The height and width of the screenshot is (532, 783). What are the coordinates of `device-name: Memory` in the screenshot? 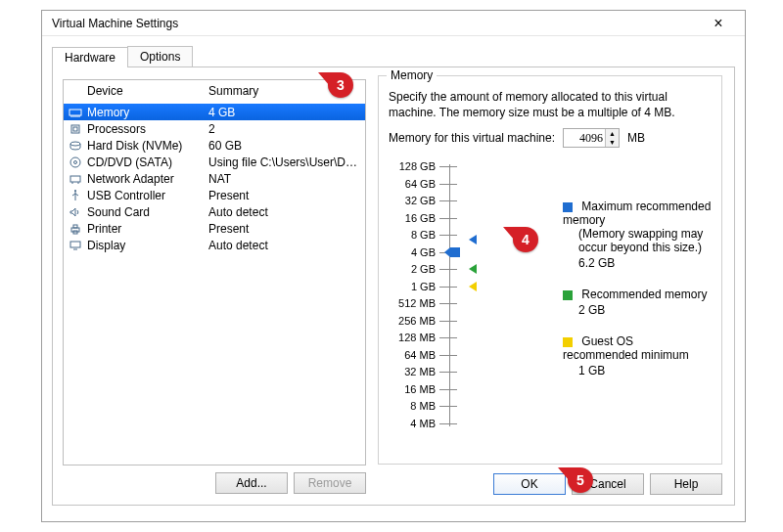 It's located at (148, 112).